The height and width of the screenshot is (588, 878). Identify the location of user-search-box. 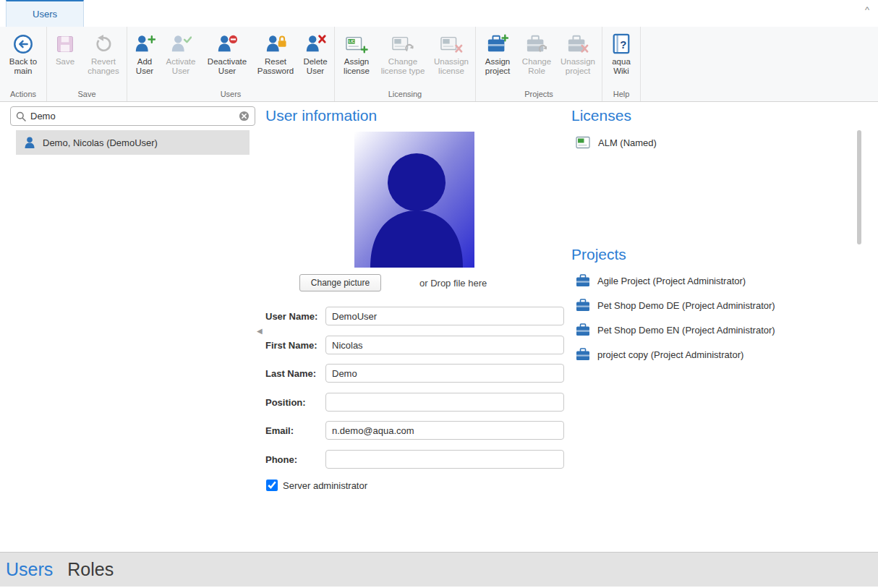
(133, 116).